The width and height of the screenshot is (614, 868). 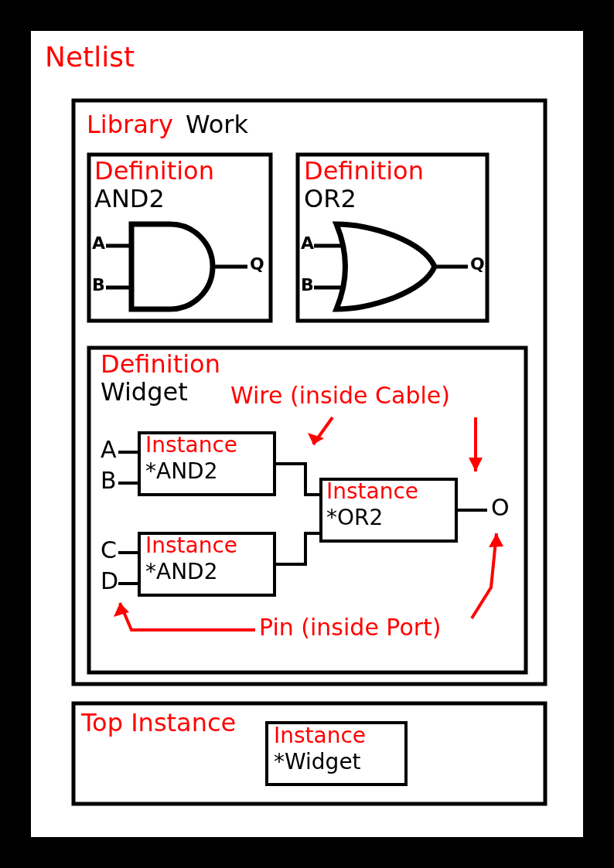 I want to click on definition-or2-box: Definition OR2 A B Q, so click(x=393, y=238).